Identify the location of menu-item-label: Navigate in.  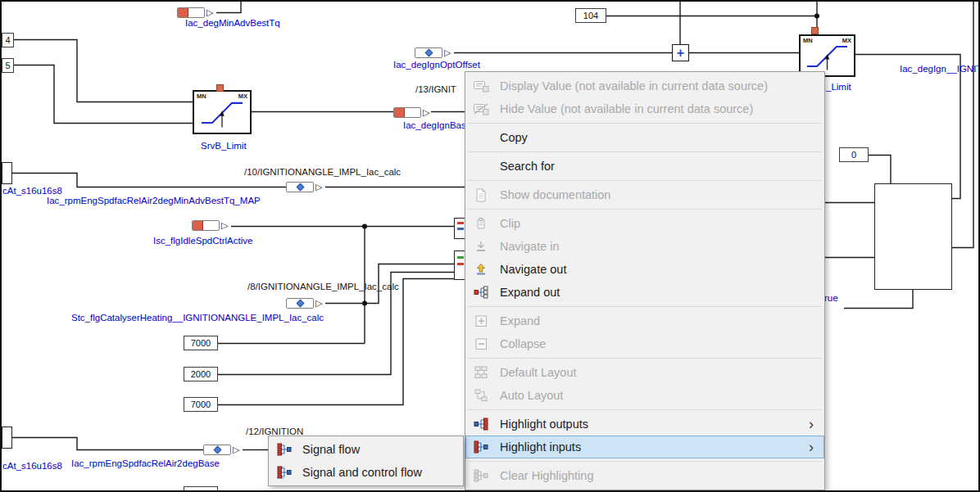
(529, 246).